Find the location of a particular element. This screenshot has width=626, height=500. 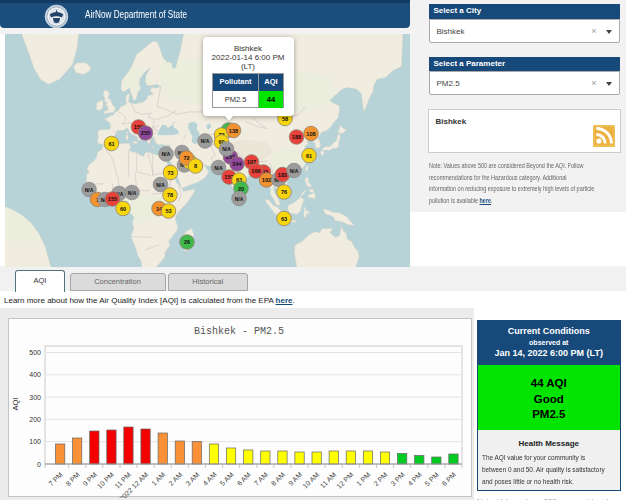

svg-text: 53 is located at coordinates (168, 211).